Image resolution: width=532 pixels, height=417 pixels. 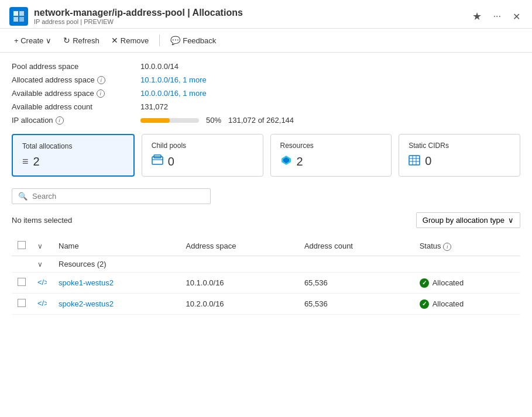 I want to click on card-resources-title: Resources, so click(x=331, y=146).